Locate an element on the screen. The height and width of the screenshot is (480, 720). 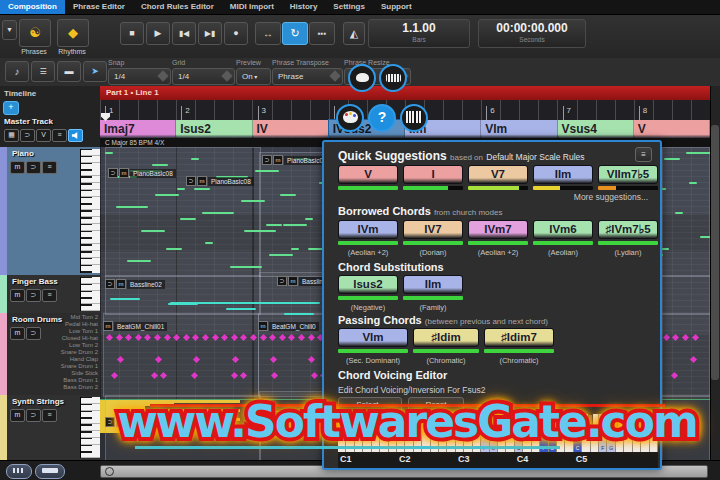
stop-button: ■ is located at coordinates (132, 34).